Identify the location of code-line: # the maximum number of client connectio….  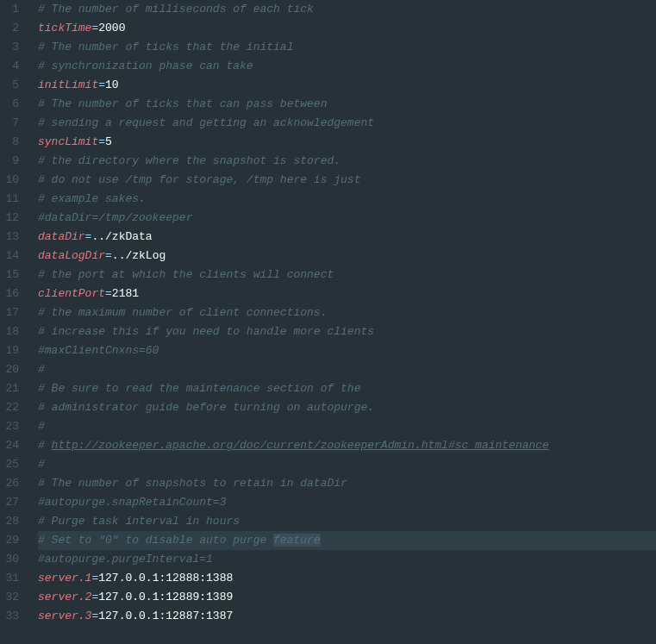
(347, 313).